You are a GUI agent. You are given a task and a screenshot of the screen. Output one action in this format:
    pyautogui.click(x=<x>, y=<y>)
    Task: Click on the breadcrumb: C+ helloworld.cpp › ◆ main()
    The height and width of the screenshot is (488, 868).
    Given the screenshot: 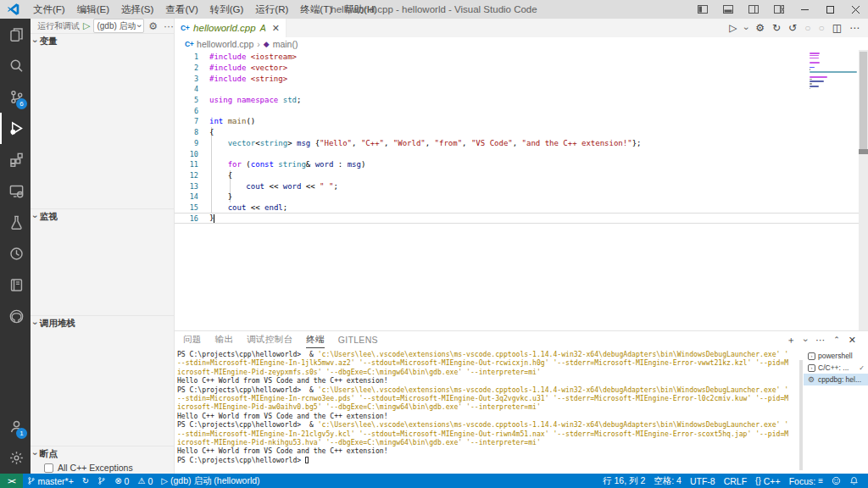 What is the action you would take?
    pyautogui.click(x=521, y=44)
    